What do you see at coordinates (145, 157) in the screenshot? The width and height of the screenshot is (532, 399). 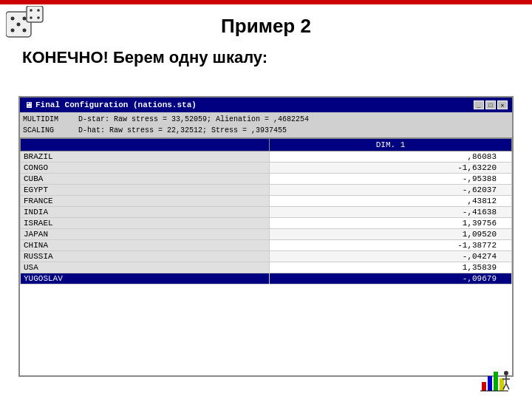 I see `country-cell: BRAZIL` at bounding box center [145, 157].